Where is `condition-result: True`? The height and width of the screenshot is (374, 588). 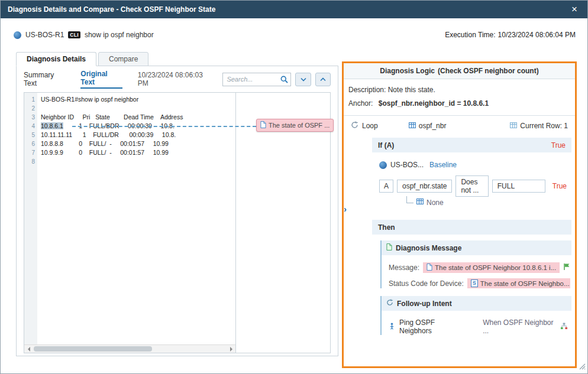
condition-result: True is located at coordinates (560, 186).